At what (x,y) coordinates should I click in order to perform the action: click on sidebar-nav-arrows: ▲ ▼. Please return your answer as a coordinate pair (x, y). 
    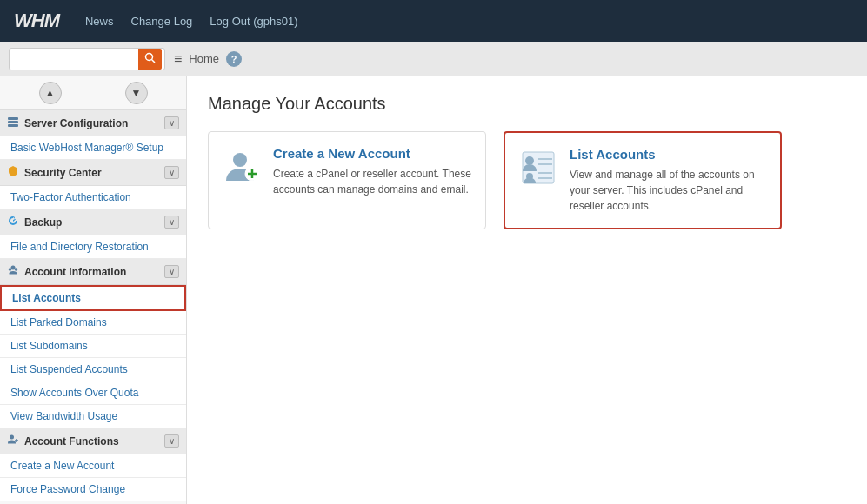
    Looking at the image, I should click on (93, 94).